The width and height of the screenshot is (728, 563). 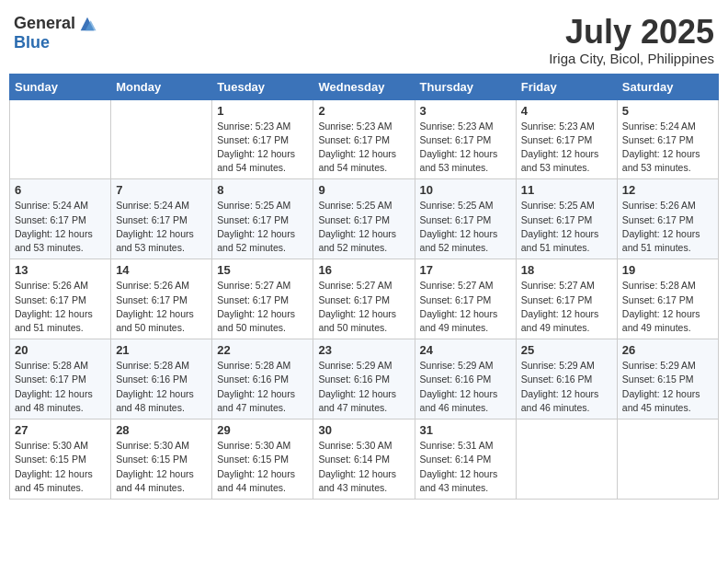 I want to click on calendar-cell: 6Sunrise: 5:24 AM Sunset: 6:17 PM Daylig…, so click(x=61, y=219).